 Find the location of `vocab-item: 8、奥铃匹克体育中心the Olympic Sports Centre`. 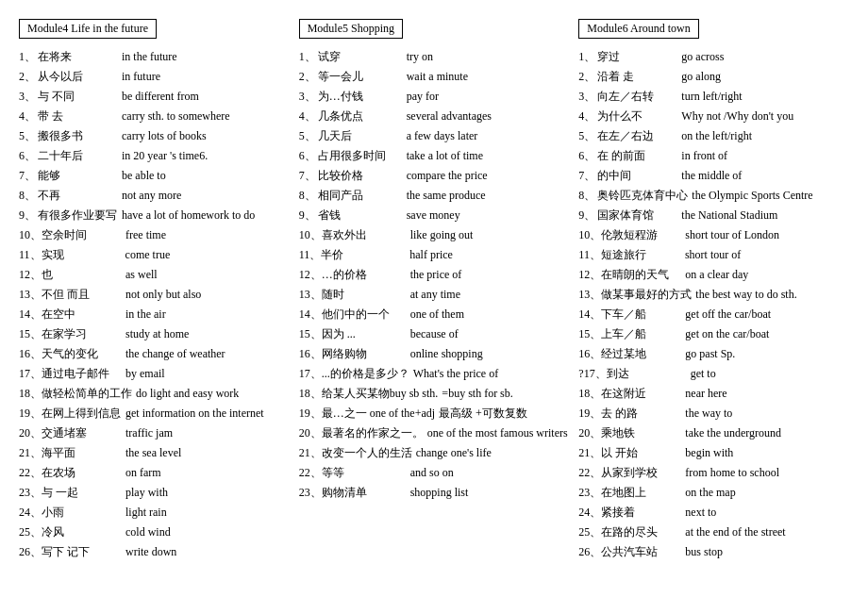

vocab-item: 8、奥铃匹克体育中心the Olympic Sports Centre is located at coordinates (713, 195).